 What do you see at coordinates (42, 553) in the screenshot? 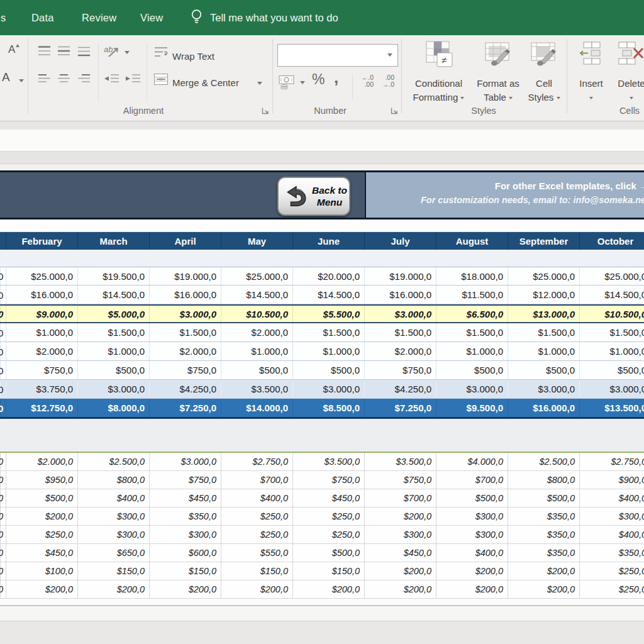
I see `cell: $450,0` at bounding box center [42, 553].